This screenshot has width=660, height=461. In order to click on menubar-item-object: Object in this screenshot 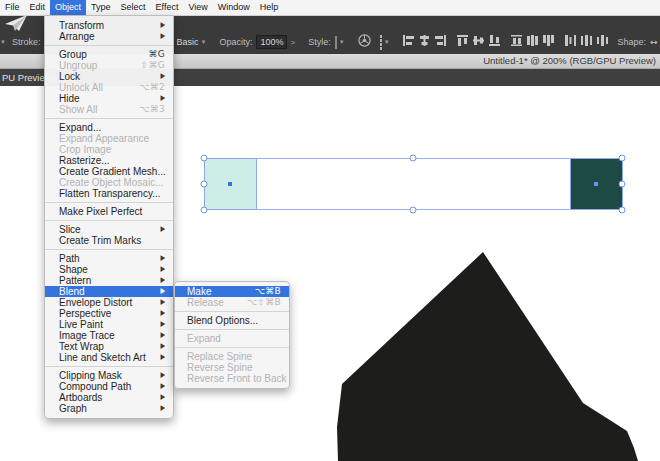, I will do `click(68, 8)`.